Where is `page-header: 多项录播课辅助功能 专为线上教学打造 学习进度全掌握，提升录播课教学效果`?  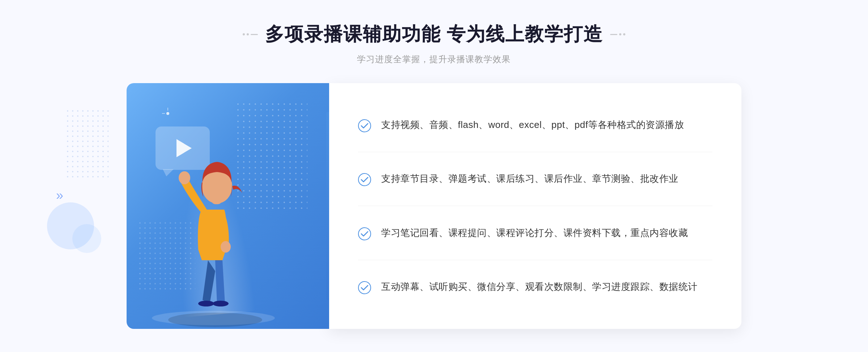 page-header: 多项录播课辅助功能 专为线上教学打造 学习进度全掌握，提升录播课教学效果 is located at coordinates (434, 43).